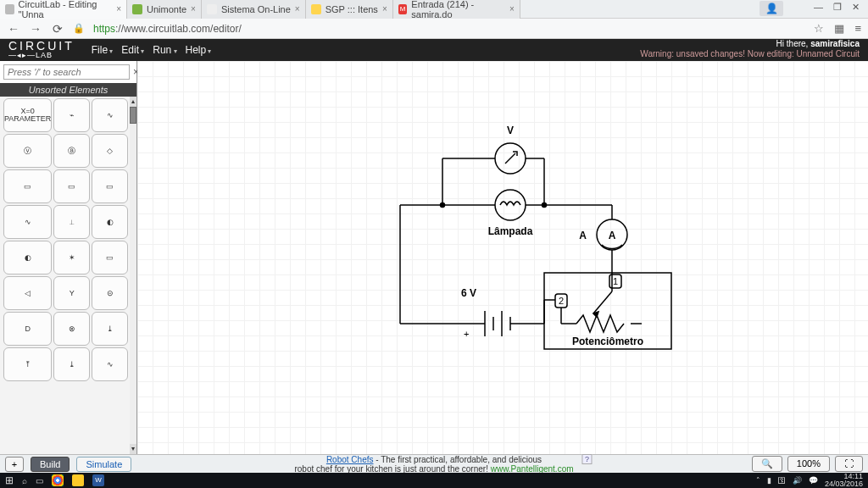  What do you see at coordinates (349, 9) in the screenshot?
I see `browser-tab-4: SGP ::: Itens×` at bounding box center [349, 9].